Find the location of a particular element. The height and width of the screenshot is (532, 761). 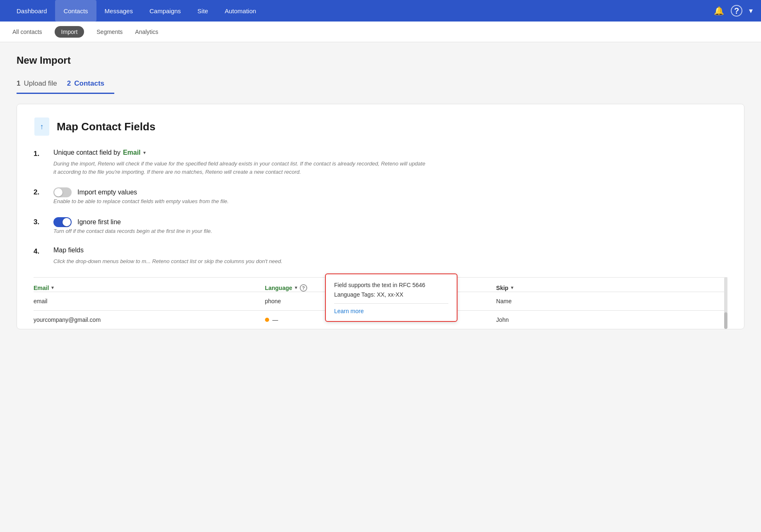

step-2-number: 2 is located at coordinates (69, 84).